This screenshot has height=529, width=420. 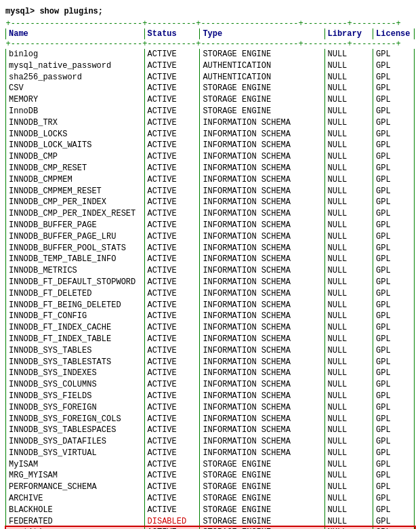 What do you see at coordinates (76, 134) in the screenshot?
I see `cell-name: INNODB_LOCKS` at bounding box center [76, 134].